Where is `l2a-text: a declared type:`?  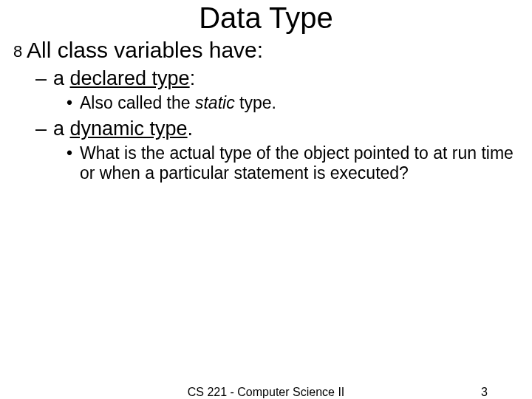 l2a-text: a declared type: is located at coordinates (124, 78).